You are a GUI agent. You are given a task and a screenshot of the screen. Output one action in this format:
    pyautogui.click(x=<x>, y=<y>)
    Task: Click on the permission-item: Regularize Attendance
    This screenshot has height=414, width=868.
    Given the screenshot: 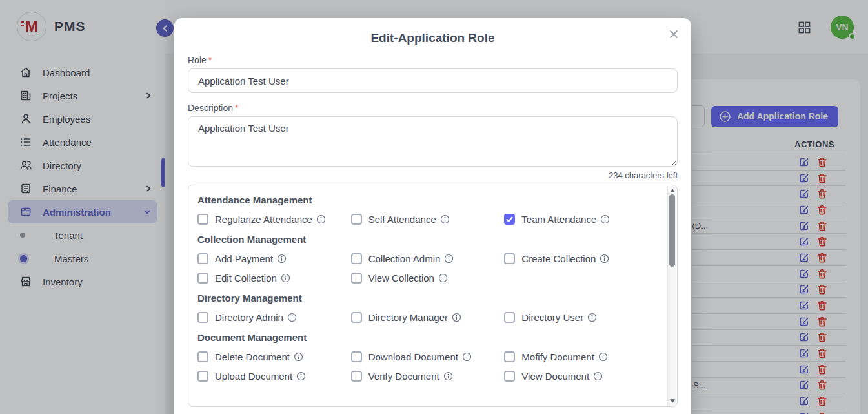 What is the action you would take?
    pyautogui.click(x=274, y=219)
    